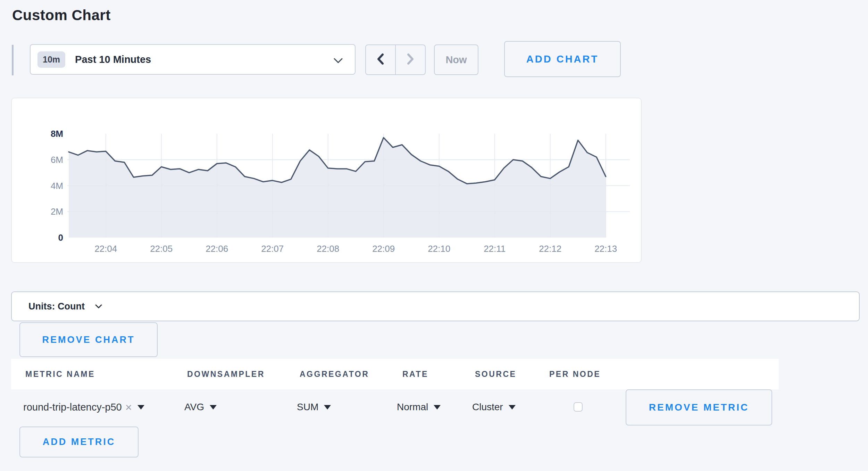  Describe the element at coordinates (89, 340) in the screenshot. I see `remove-chart-button: REMOVE CHART` at that location.